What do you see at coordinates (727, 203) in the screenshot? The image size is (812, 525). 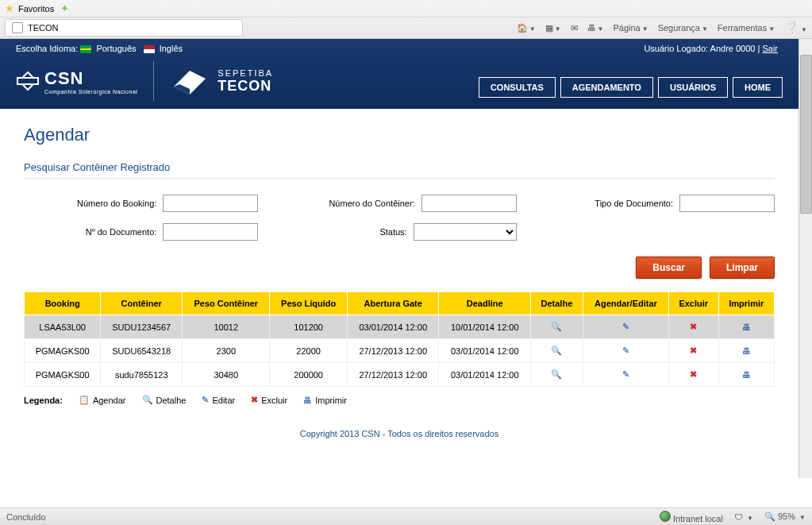 I see `input-doc-type` at bounding box center [727, 203].